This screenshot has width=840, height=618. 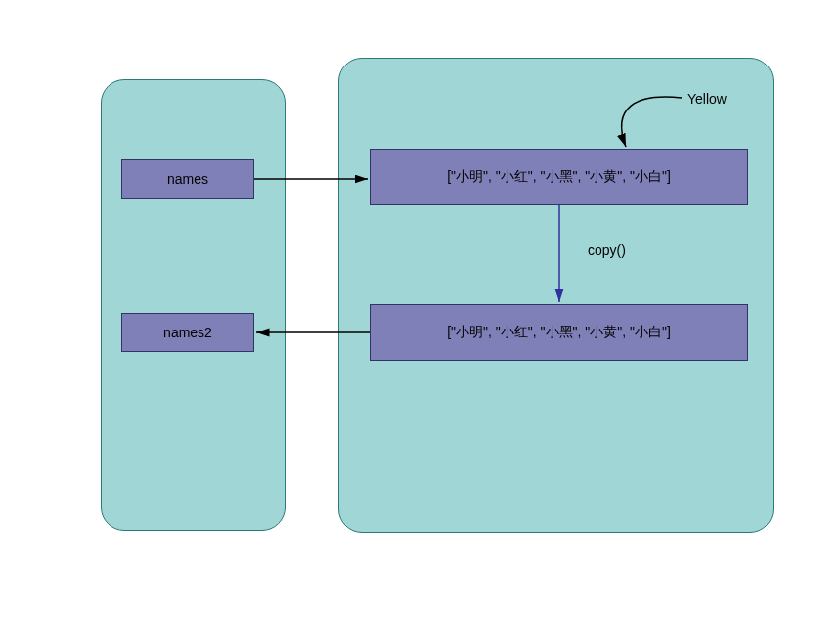 I want to click on box-list1: ["小明", "小红", "小黑", "小黄", "小白"], so click(x=559, y=177).